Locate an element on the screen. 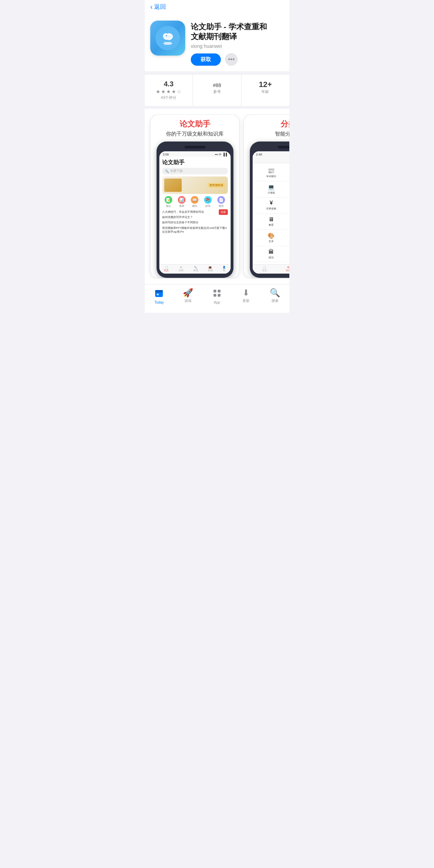 The height and width of the screenshot is (868, 434). rank-value: #88 is located at coordinates (217, 85).